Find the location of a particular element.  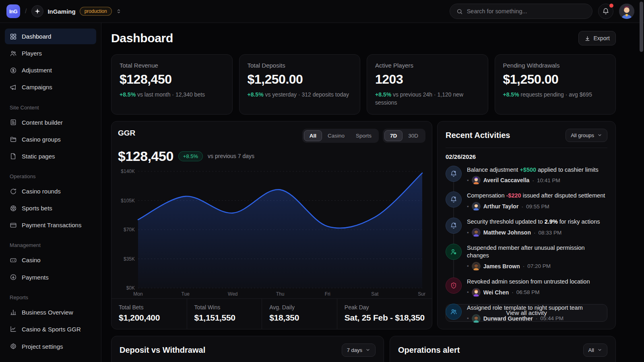

export-button: Export is located at coordinates (597, 38).